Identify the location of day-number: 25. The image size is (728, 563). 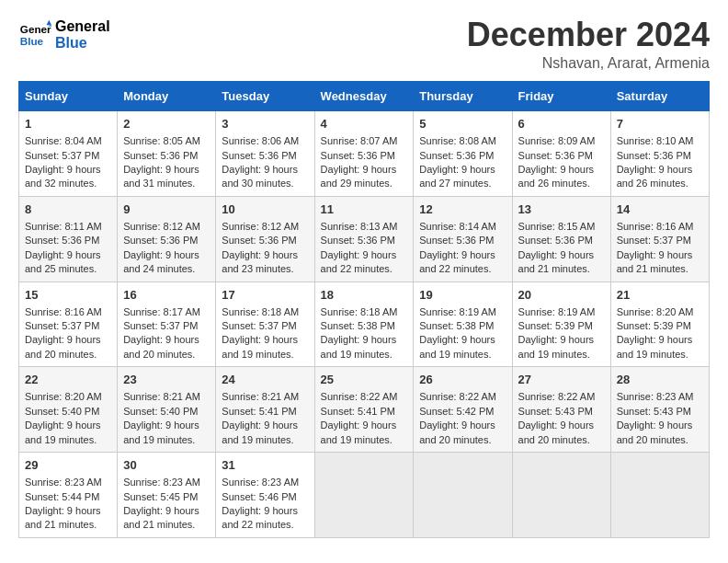
(364, 380).